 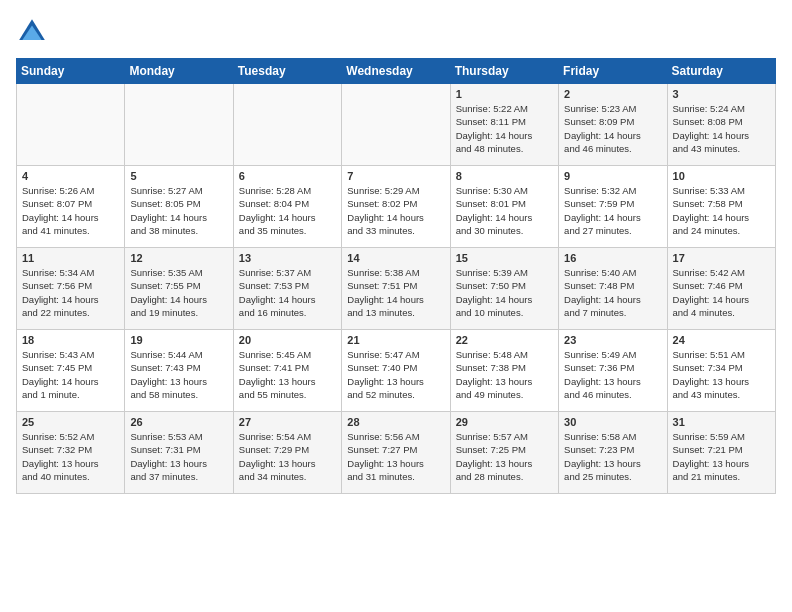 I want to click on day-info: Sunrise: 5:42 AM Sunset: 7:46 PM Dayligh…, so click(x=722, y=292).